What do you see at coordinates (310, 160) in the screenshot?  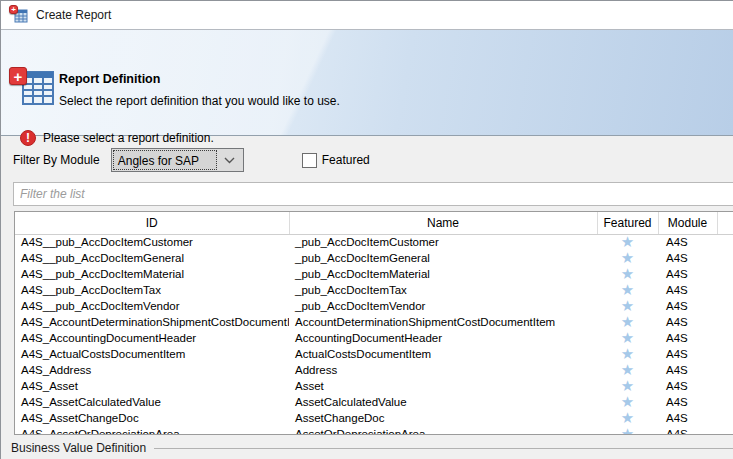 I see `featured-checkbox` at bounding box center [310, 160].